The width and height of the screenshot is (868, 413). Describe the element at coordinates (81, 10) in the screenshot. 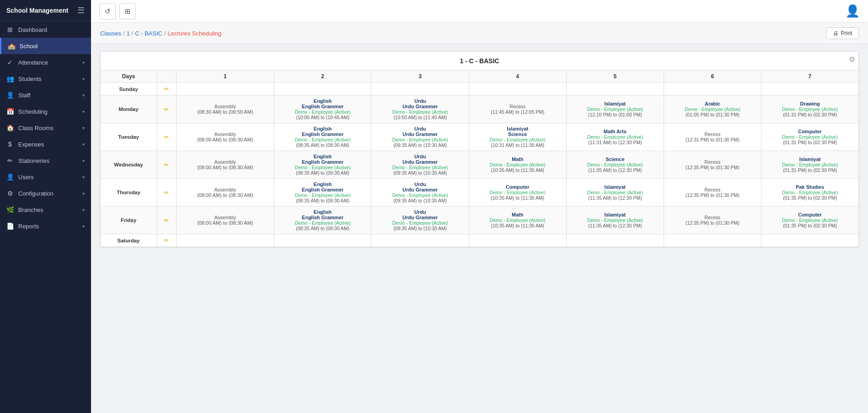

I see `hamburger-icon: ☰` at that location.